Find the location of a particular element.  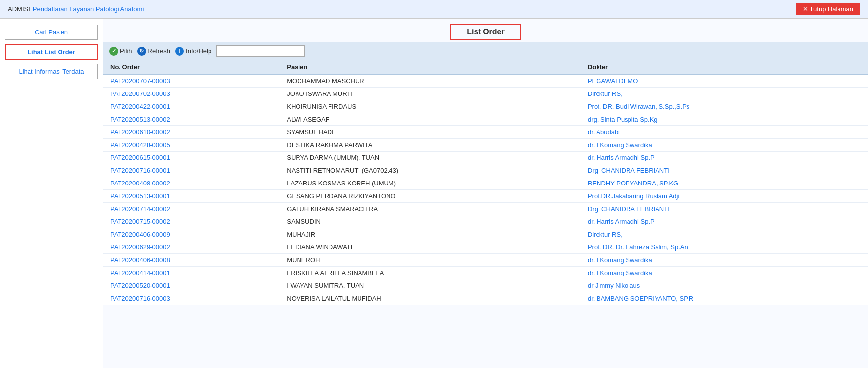

cell-dokter: Prof.DR.Jakabaring Rustam Adji is located at coordinates (724, 196).